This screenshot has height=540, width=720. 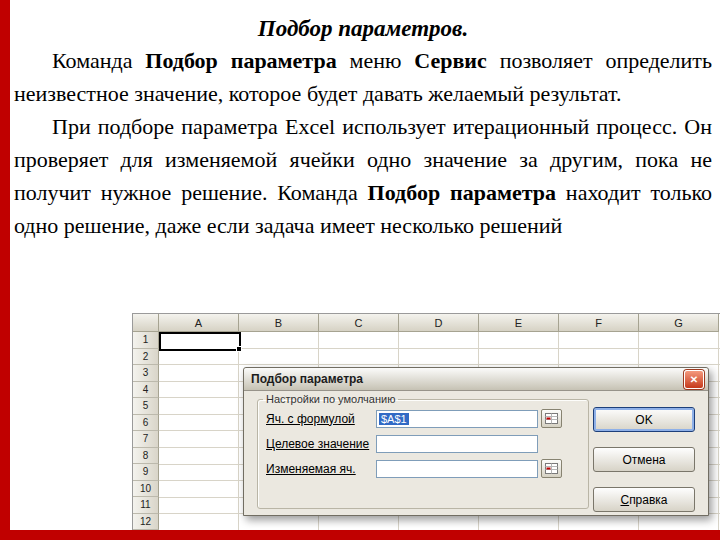 I want to click on column-header-D: D, so click(x=439, y=323).